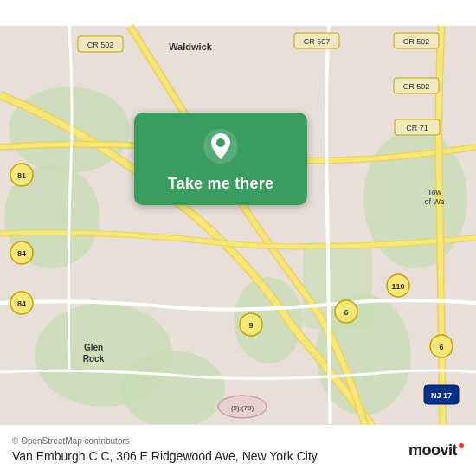 This screenshot has height=476, width=476. What do you see at coordinates (433, 450) in the screenshot?
I see `moovit-logo-text: moovit` at bounding box center [433, 450].